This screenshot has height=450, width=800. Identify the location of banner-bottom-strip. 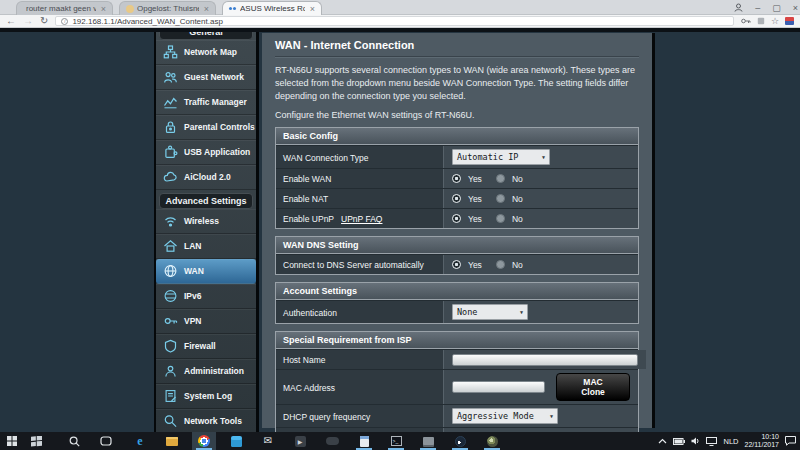
(400, 30).